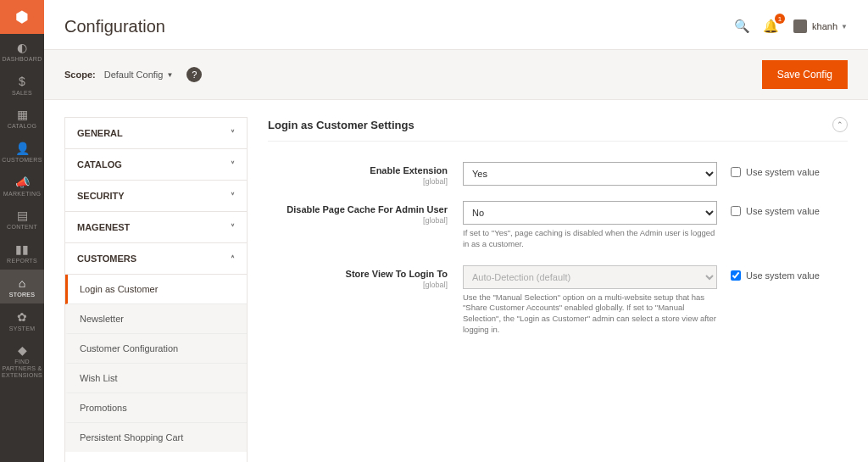 This screenshot has height=462, width=868. What do you see at coordinates (22, 253) in the screenshot?
I see `rail-item-reports: ▮▮REPORTS` at bounding box center [22, 253].